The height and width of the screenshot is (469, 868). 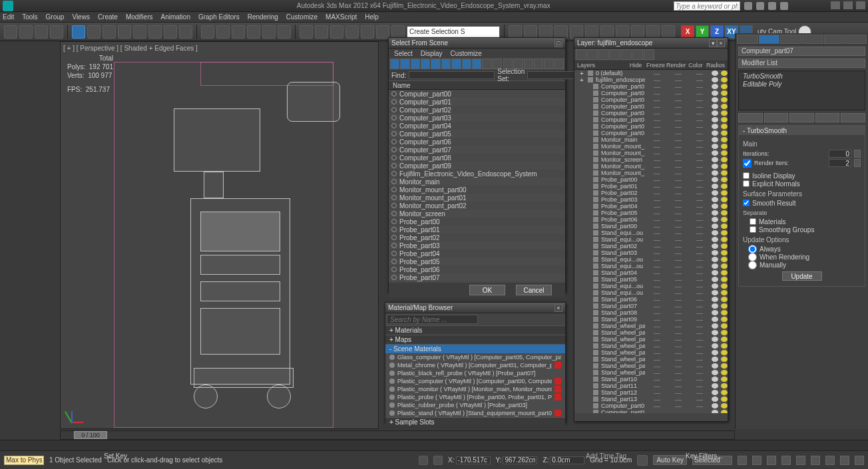 I want to click on col-radios: Radios, so click(x=716, y=65).